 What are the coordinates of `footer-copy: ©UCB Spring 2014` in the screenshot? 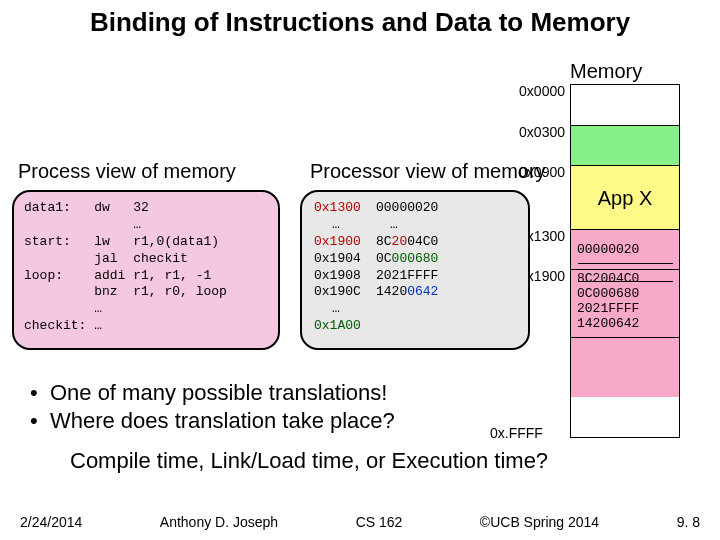 It's located at (540, 522).